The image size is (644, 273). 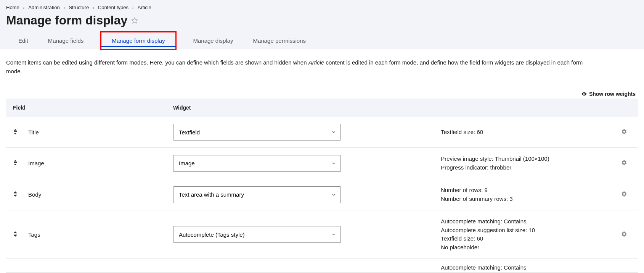 What do you see at coordinates (138, 40) in the screenshot?
I see `tab-manage-form-display: Manage form display` at bounding box center [138, 40].